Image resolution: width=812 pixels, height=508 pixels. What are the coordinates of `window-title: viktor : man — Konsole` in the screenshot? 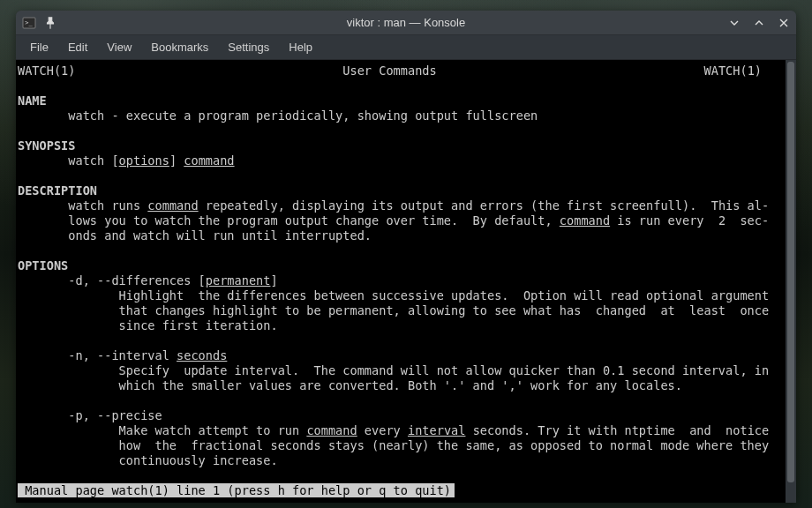 It's located at (406, 23).